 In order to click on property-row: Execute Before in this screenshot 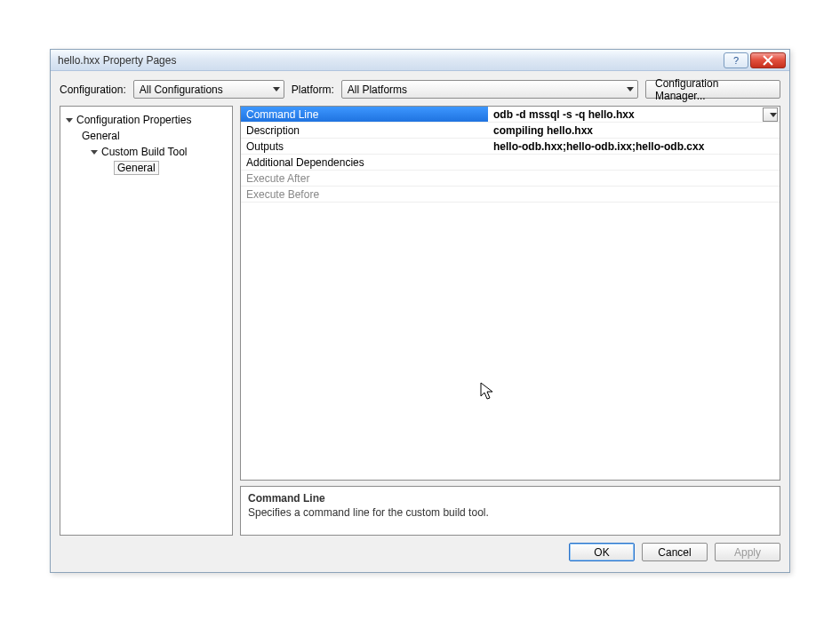, I will do `click(510, 195)`.